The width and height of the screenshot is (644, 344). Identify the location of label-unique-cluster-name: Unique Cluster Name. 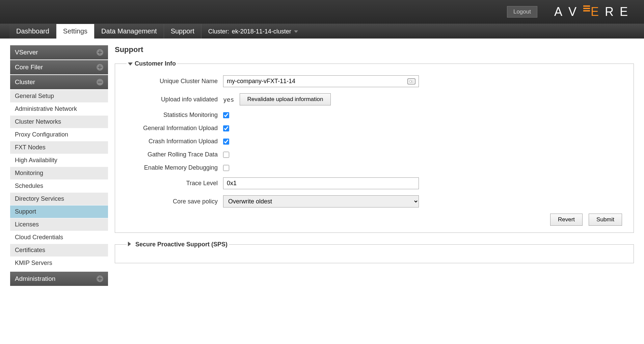
(172, 81).